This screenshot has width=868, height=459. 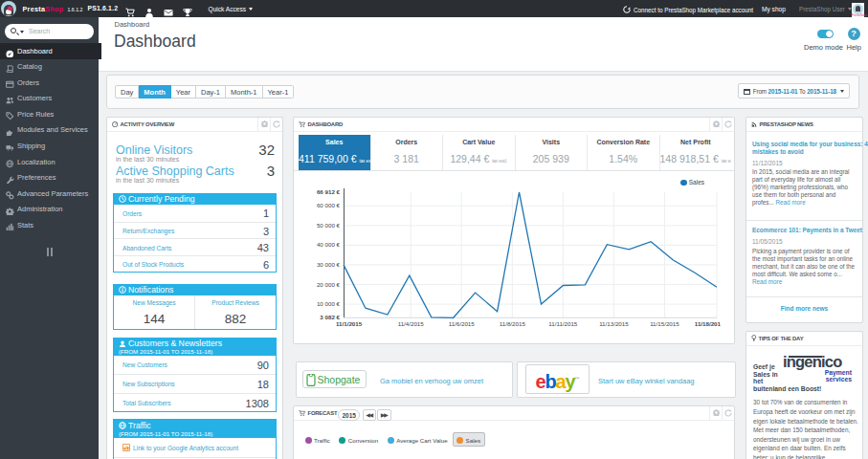 What do you see at coordinates (329, 191) in the screenshot?
I see `svg-text: 66 912 €` at bounding box center [329, 191].